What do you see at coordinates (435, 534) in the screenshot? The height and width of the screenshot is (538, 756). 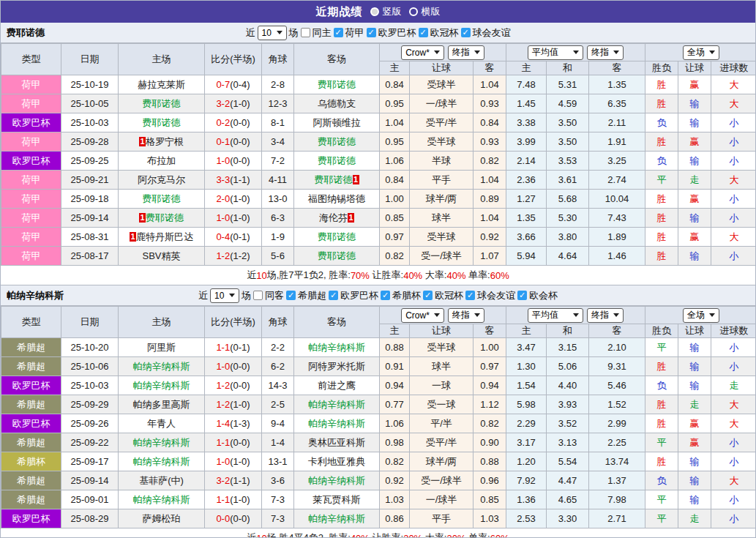 I see `summary-segment: 大率:` at bounding box center [435, 534].